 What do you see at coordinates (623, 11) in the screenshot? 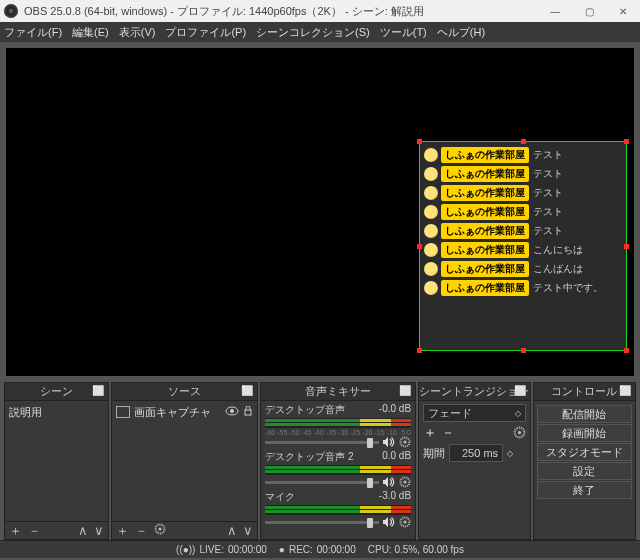
I see `close-button: ✕` at bounding box center [623, 11].